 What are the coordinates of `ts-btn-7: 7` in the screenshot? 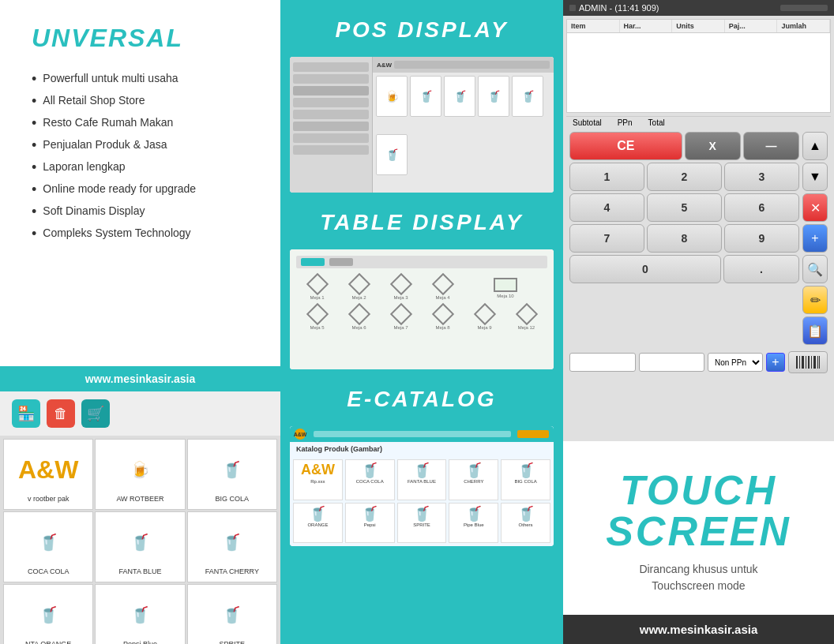 It's located at (607, 238).